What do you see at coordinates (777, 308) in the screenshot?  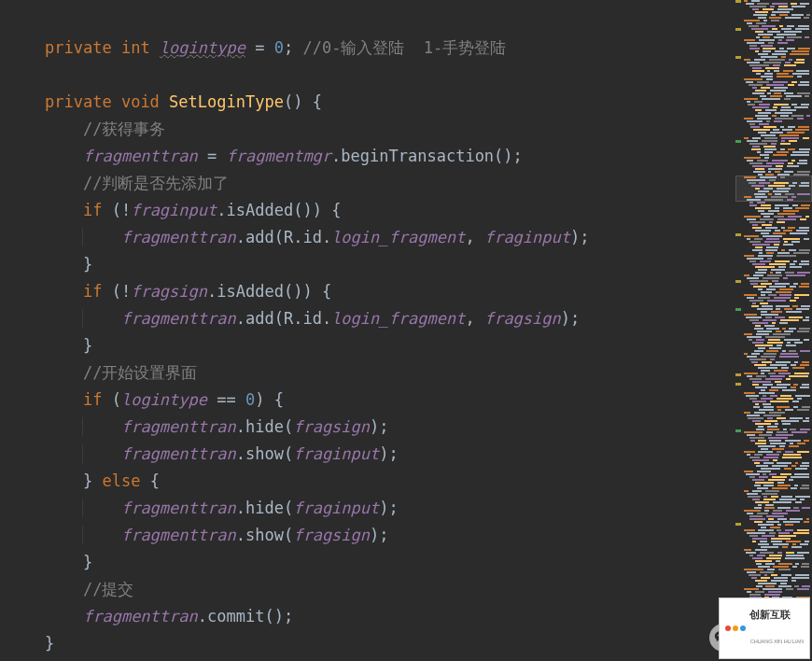 I see `minimap-content` at bounding box center [777, 308].